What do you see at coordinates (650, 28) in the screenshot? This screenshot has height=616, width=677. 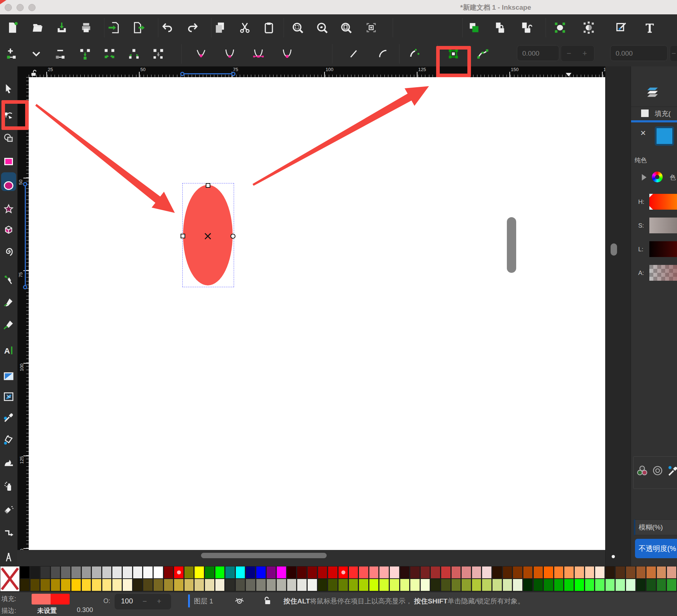 I see `text-dialog-icon` at bounding box center [650, 28].